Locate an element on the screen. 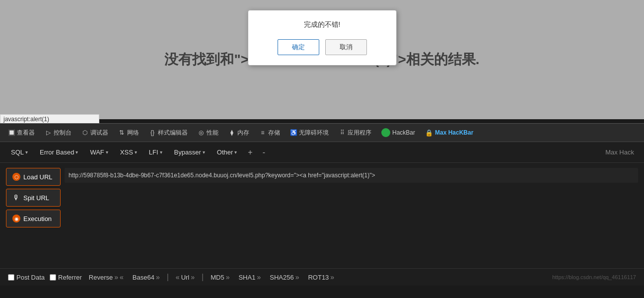  menu-lfi-label: LFI is located at coordinates (154, 152).